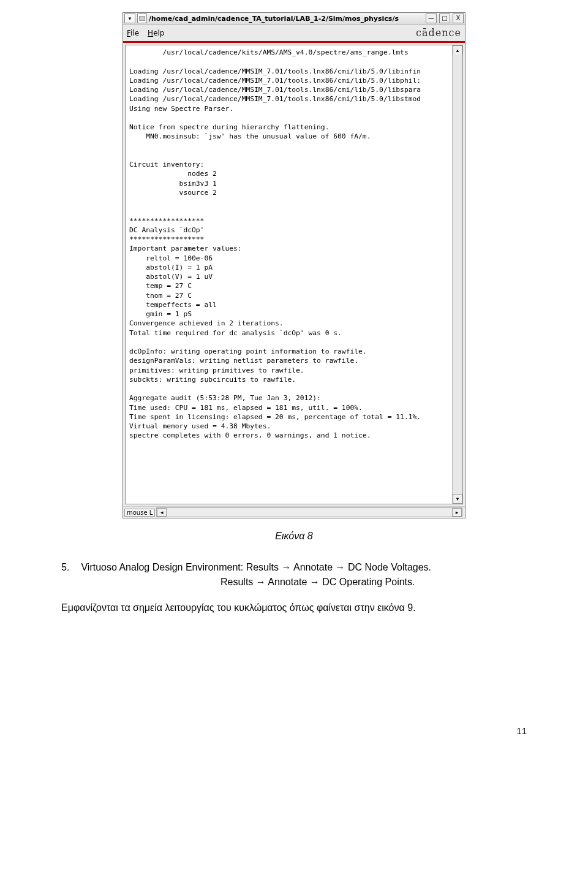 Image resolution: width=588 pixels, height=880 pixels. What do you see at coordinates (439, 33) in the screenshot?
I see `brand-logo: cādence` at bounding box center [439, 33].